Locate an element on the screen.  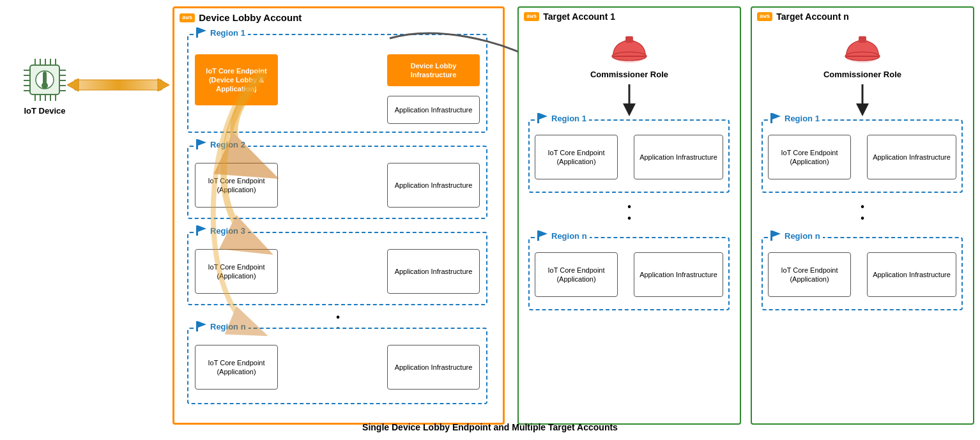
region-3-box: Region 3 IoT Core Endpoint (Application)… is located at coordinates (337, 268).